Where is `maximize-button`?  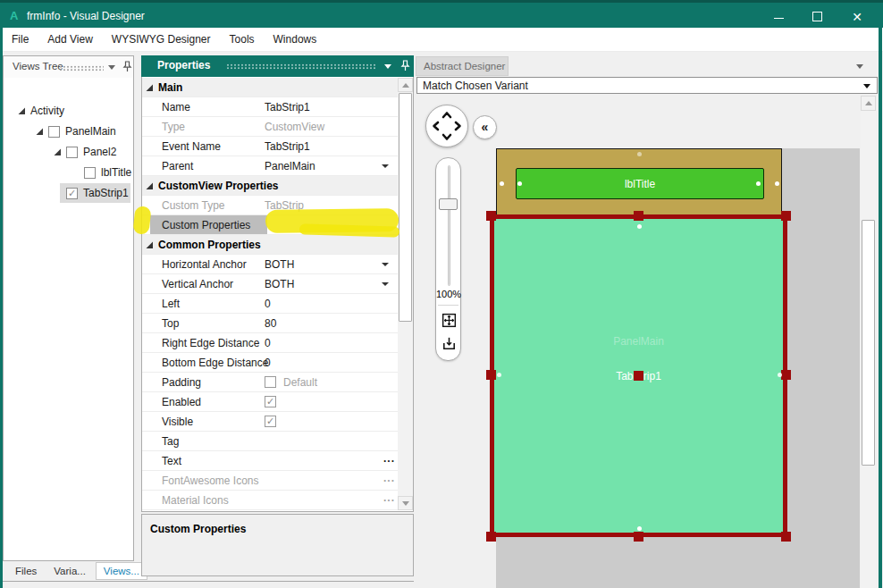 maximize-button is located at coordinates (817, 16).